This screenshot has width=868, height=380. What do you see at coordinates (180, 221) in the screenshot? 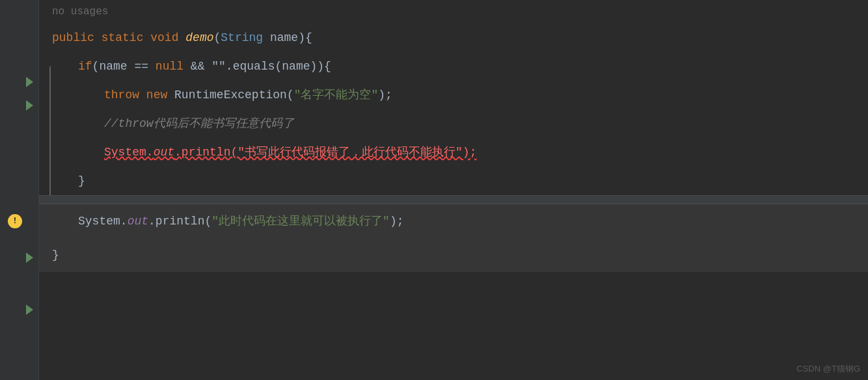
I see `println-method: println` at bounding box center [180, 221].